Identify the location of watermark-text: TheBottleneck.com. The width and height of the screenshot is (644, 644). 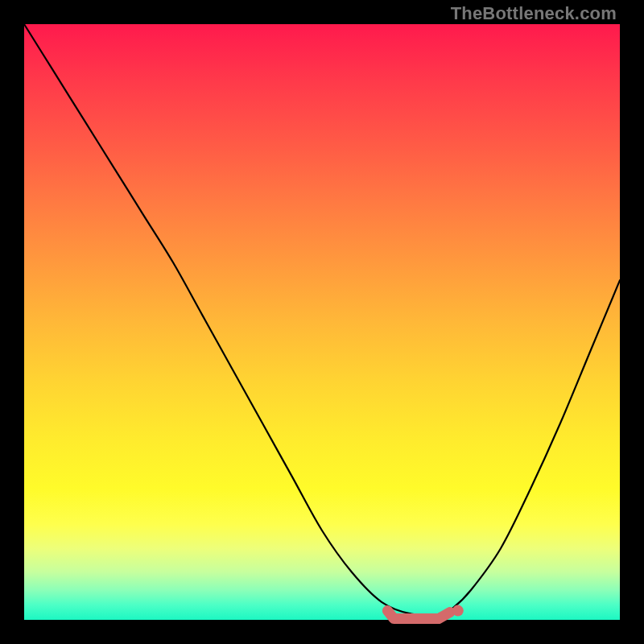
(534, 14).